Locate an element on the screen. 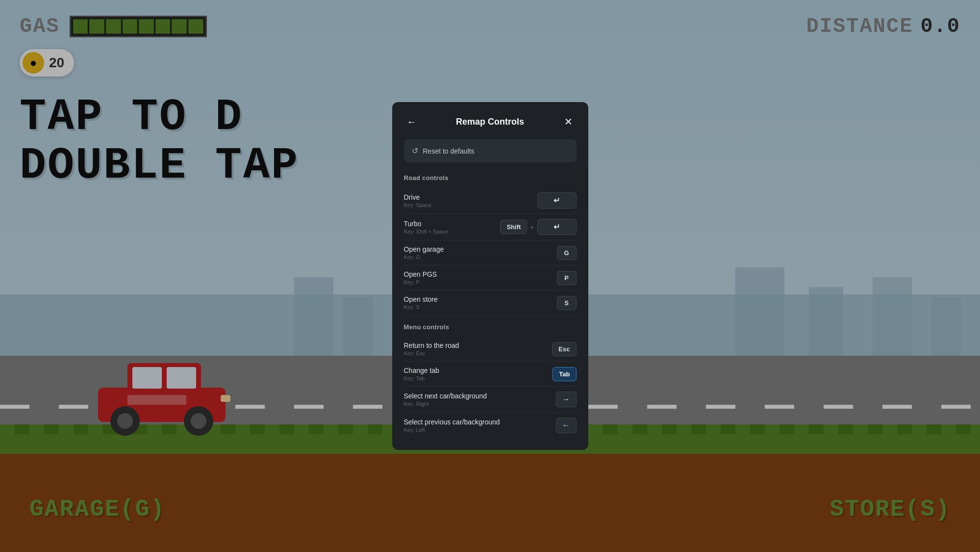 Image resolution: width=980 pixels, height=552 pixels. modal-back-button: ← is located at coordinates (412, 122).